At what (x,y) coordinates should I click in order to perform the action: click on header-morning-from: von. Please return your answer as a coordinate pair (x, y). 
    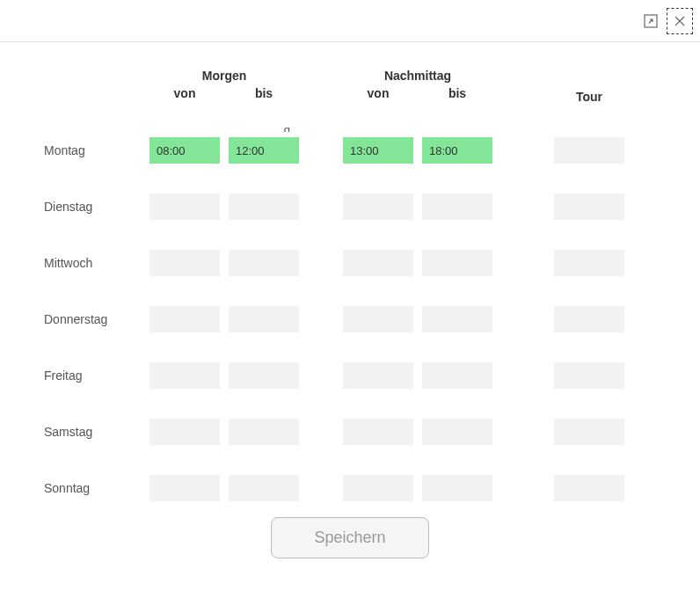
    Looking at the image, I should click on (185, 97).